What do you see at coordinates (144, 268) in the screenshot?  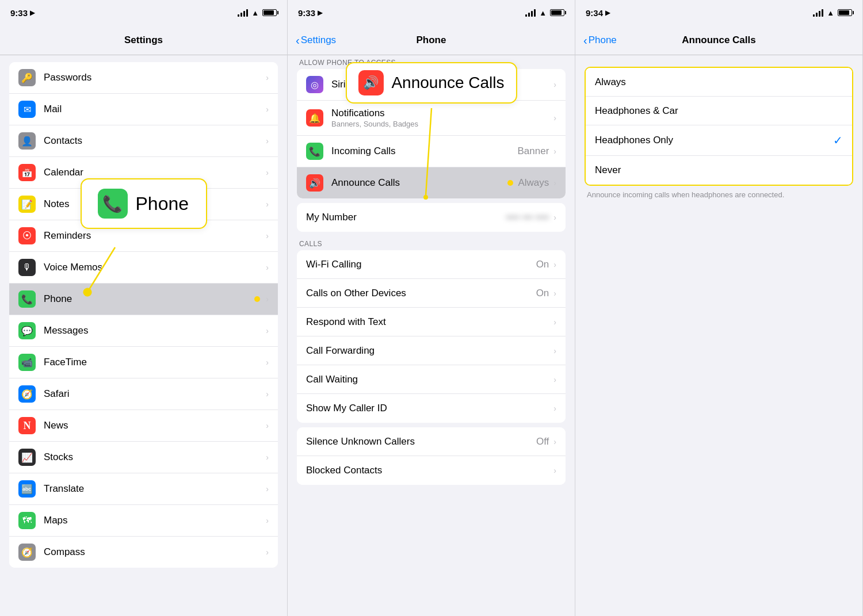 I see `settings-item-voice-memos: 🎙 Voice Memos ›` at bounding box center [144, 268].